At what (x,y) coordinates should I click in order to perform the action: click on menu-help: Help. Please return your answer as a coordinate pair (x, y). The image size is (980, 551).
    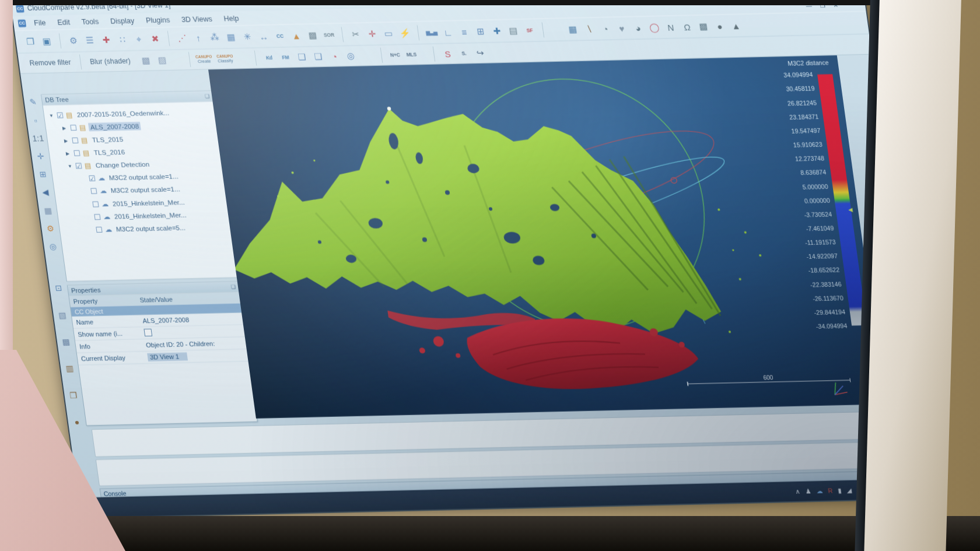
    Looking at the image, I should click on (231, 19).